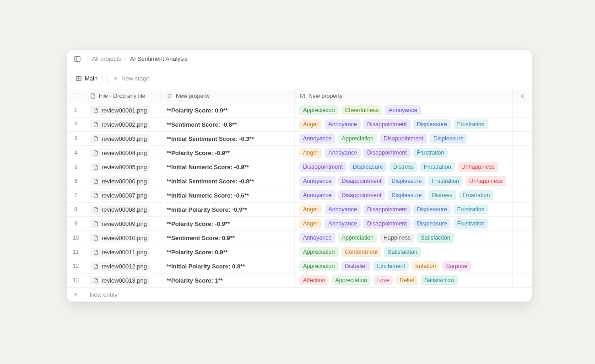 The width and height of the screenshot is (595, 364). What do you see at coordinates (124, 124) in the screenshot?
I see `file-cell: review00002.png` at bounding box center [124, 124].